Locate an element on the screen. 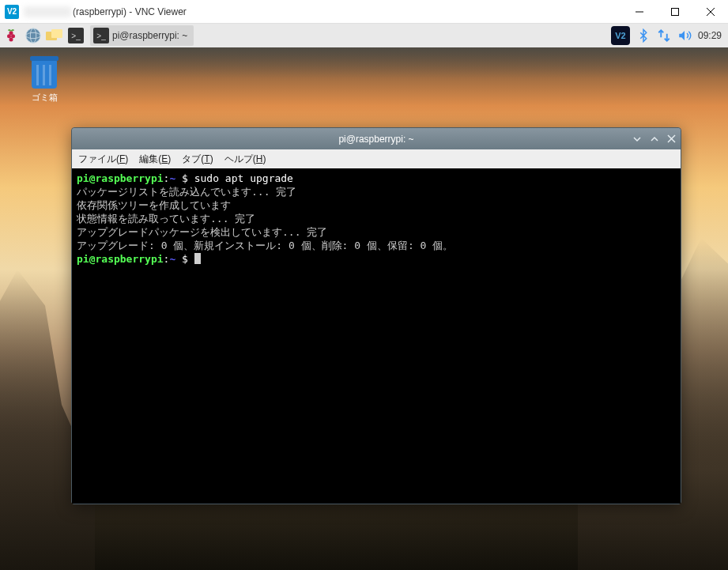 Image resolution: width=728 pixels, height=570 pixels. trash-label: ゴミ箱 is located at coordinates (44, 98).